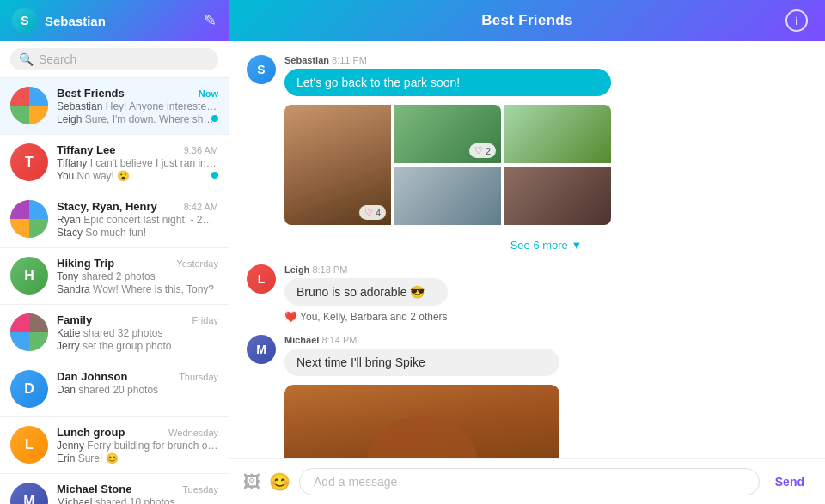 The image size is (825, 504). I want to click on message-leigh: L Leigh 8:13 PM Bruno is so adorable 😎 ❤…, so click(528, 294).